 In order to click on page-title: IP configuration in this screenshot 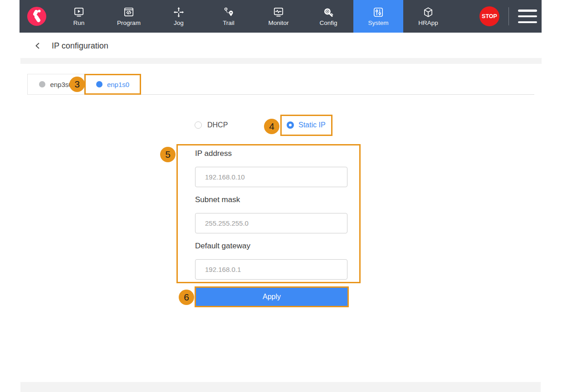, I will do `click(80, 46)`.